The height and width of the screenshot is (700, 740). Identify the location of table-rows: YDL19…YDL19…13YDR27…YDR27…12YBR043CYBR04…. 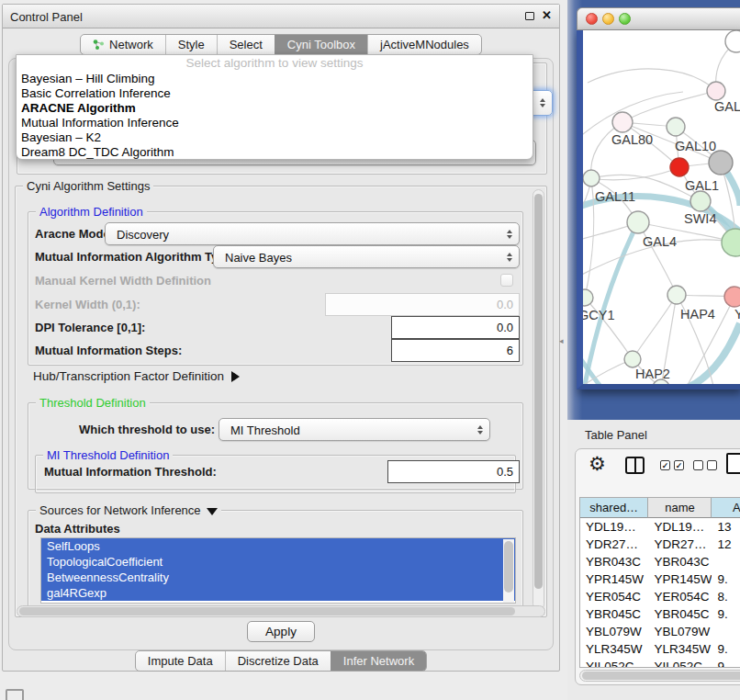
(660, 593).